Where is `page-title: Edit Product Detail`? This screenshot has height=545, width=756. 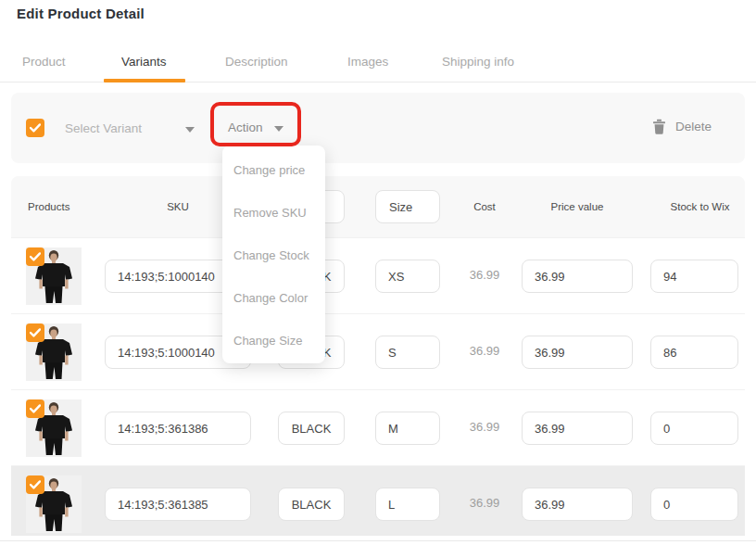 page-title: Edit Product Detail is located at coordinates (81, 13).